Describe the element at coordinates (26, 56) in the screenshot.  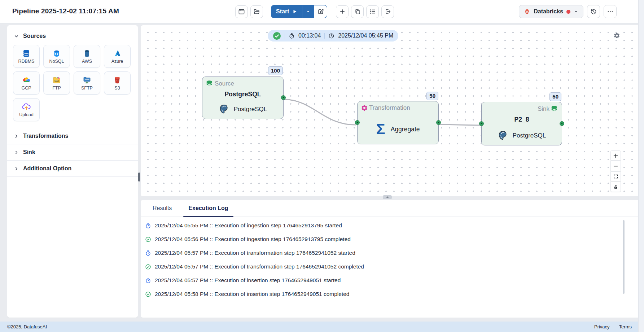
I see `source-tile-rdbms: RDBMS` at that location.